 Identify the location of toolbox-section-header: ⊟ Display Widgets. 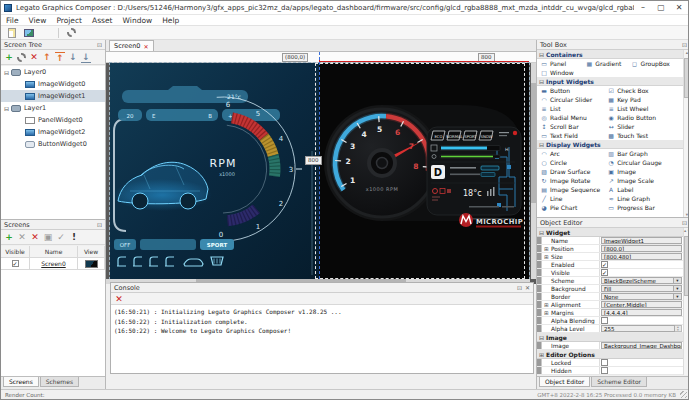
(610, 144).